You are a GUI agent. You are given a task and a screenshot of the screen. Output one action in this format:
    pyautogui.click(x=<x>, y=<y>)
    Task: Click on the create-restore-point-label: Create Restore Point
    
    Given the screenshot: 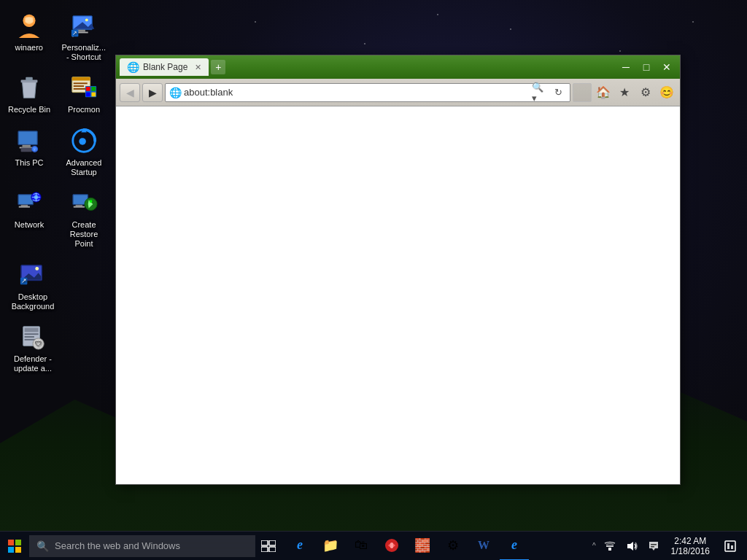 What is the action you would take?
    pyautogui.click(x=84, y=235)
    